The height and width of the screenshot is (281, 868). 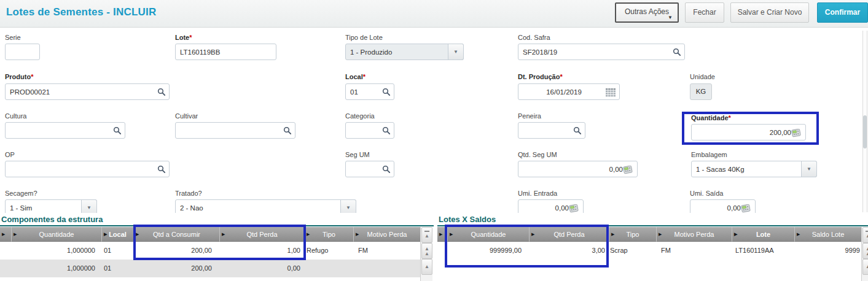 What do you see at coordinates (176, 234) in the screenshot?
I see `col-header-qtd-a-consumir: ▶Qtd a Consumir` at bounding box center [176, 234].